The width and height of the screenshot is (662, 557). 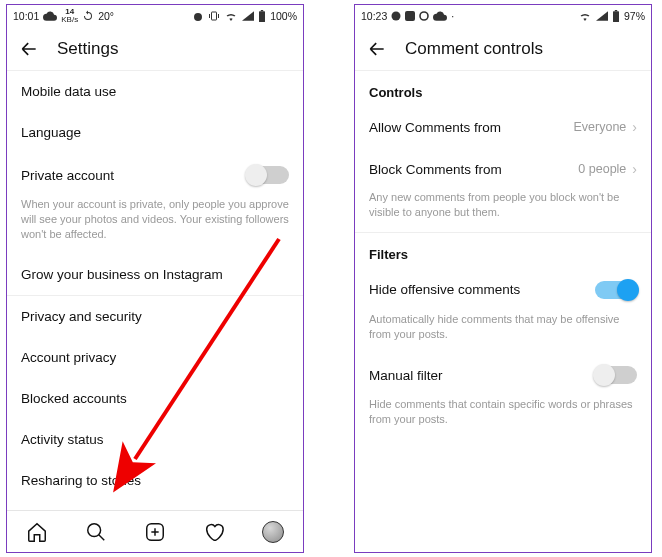 What do you see at coordinates (155, 440) in the screenshot?
I see `row-activity-status: Activity status` at bounding box center [155, 440].